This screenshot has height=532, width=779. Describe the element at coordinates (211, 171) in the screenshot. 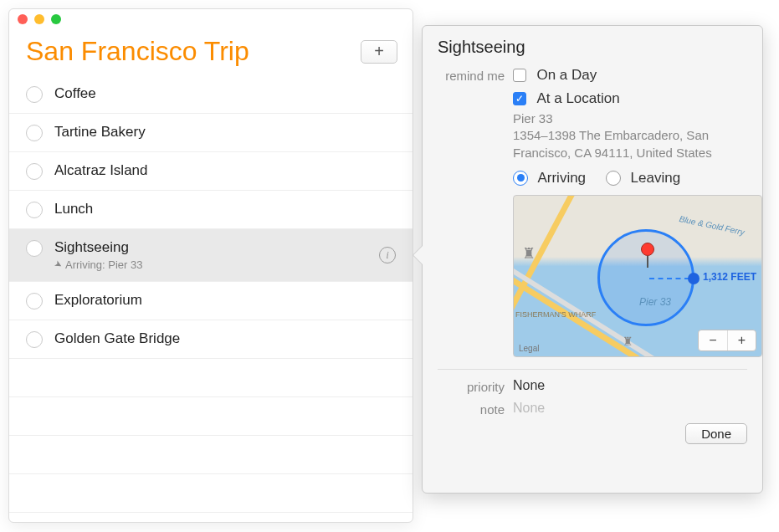

I see `list-item: Alcatraz Island` at that location.